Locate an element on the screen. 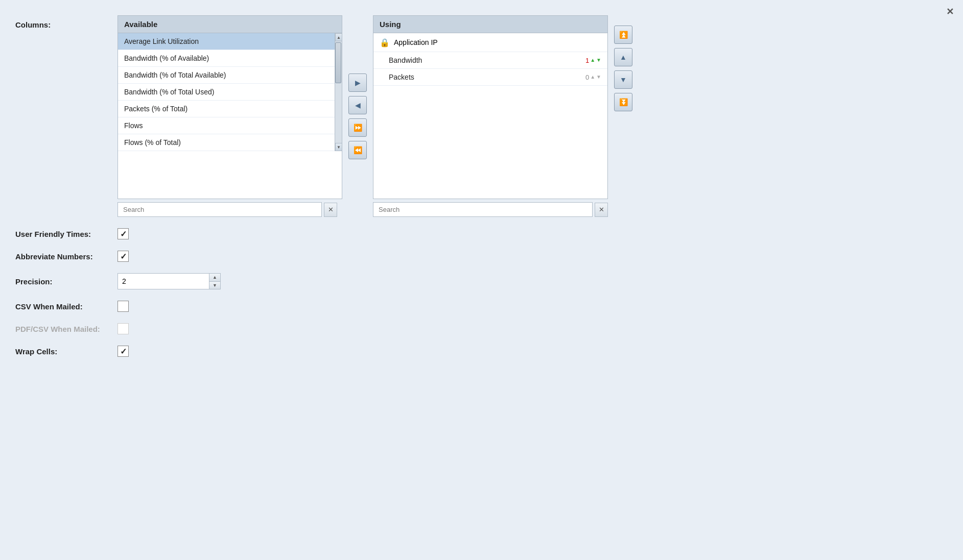 Image resolution: width=963 pixels, height=560 pixels. scrollbar-thumb is located at coordinates (338, 63).